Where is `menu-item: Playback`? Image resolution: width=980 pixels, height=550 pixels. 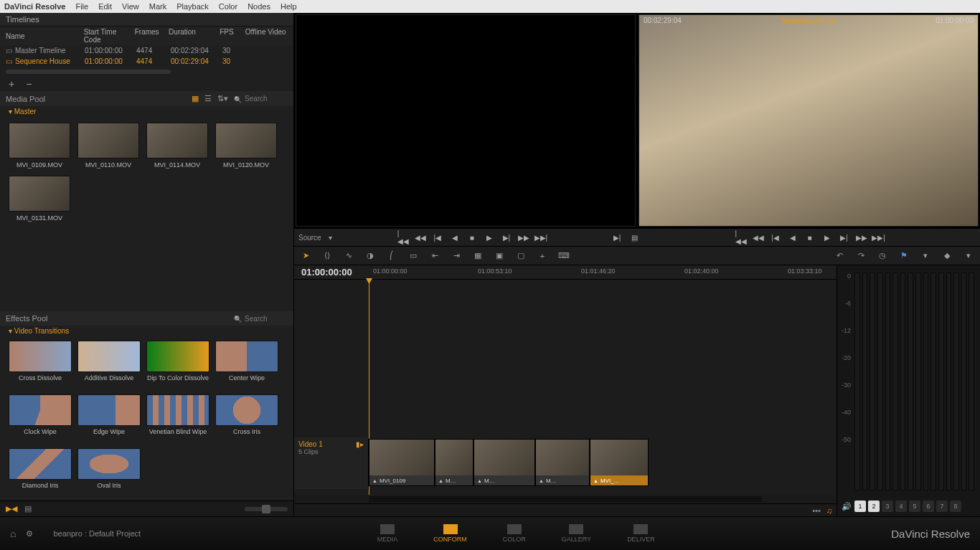
menu-item: Playback is located at coordinates (192, 6).